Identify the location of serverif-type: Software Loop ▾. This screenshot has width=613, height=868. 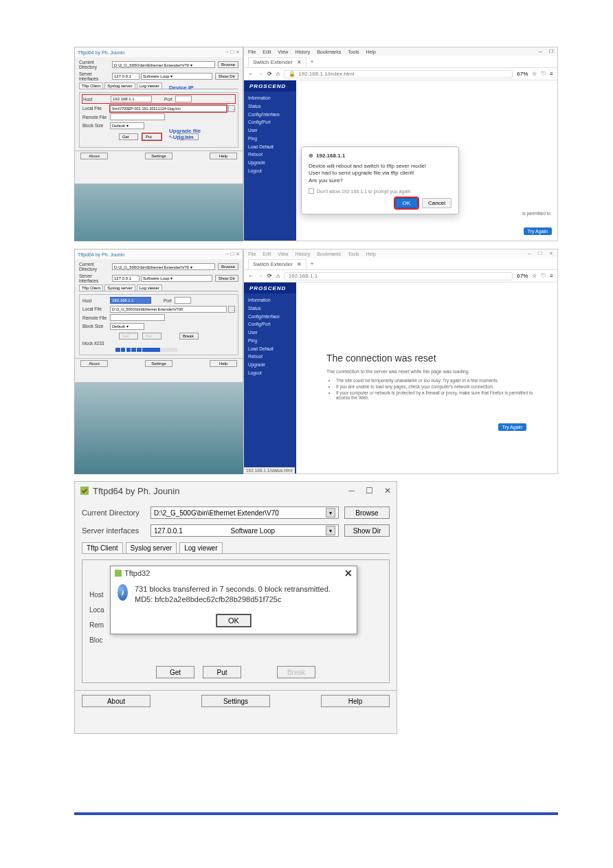
(177, 76).